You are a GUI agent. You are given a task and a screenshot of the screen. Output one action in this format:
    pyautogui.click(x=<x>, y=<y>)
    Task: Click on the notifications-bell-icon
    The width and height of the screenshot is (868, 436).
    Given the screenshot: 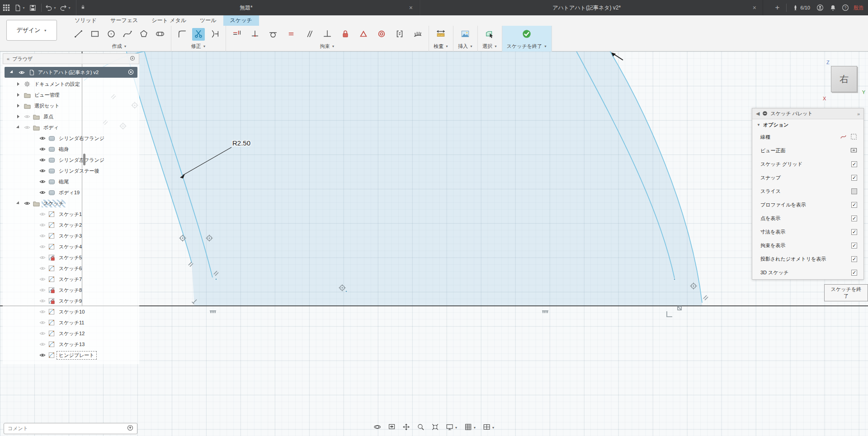 What is the action you would take?
    pyautogui.click(x=833, y=8)
    